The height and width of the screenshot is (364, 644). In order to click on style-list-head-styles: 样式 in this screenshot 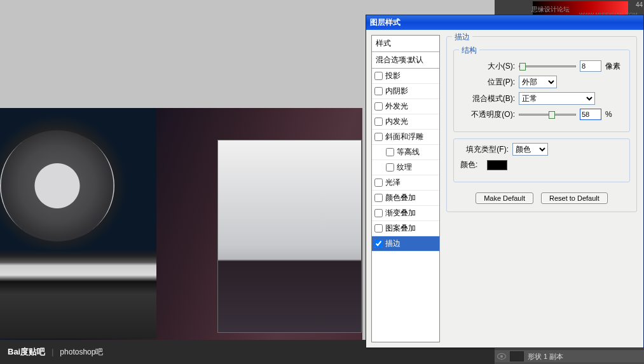, I will do `click(406, 44)`.